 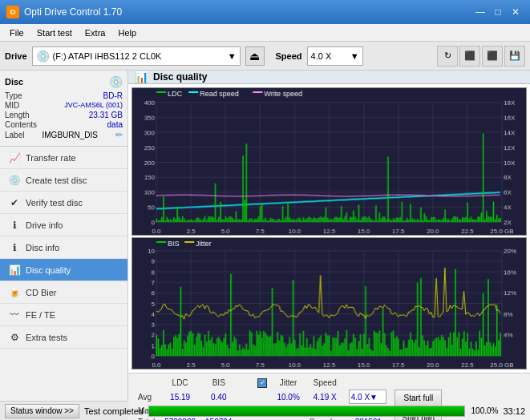 I want to click on status-text: Test completed, so click(x=114, y=411).